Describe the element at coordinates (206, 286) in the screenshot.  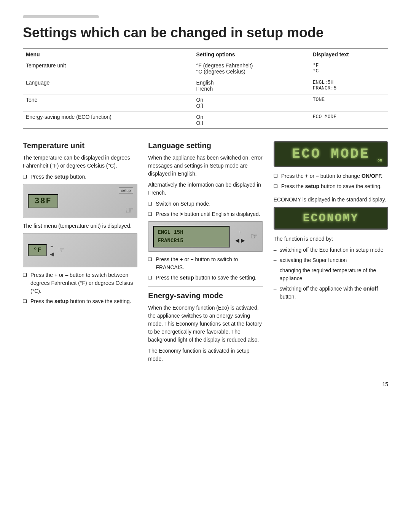
I see `divider` at that location.